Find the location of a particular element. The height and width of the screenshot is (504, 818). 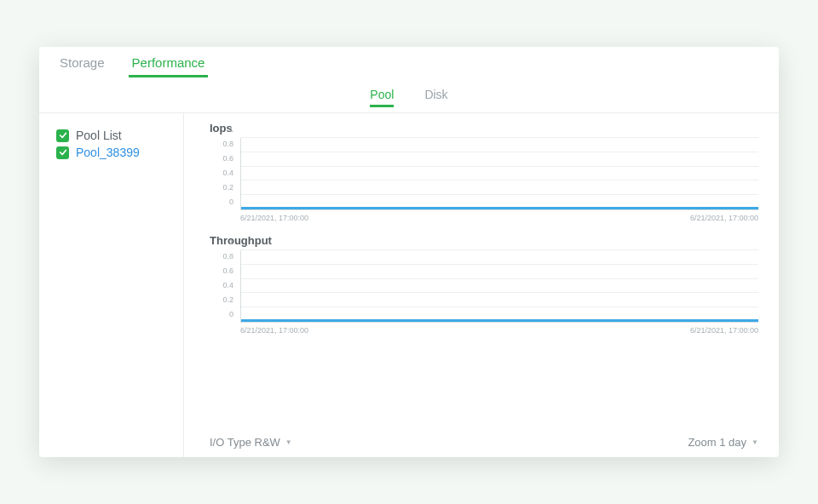

chart-title: Iops is located at coordinates (484, 128).